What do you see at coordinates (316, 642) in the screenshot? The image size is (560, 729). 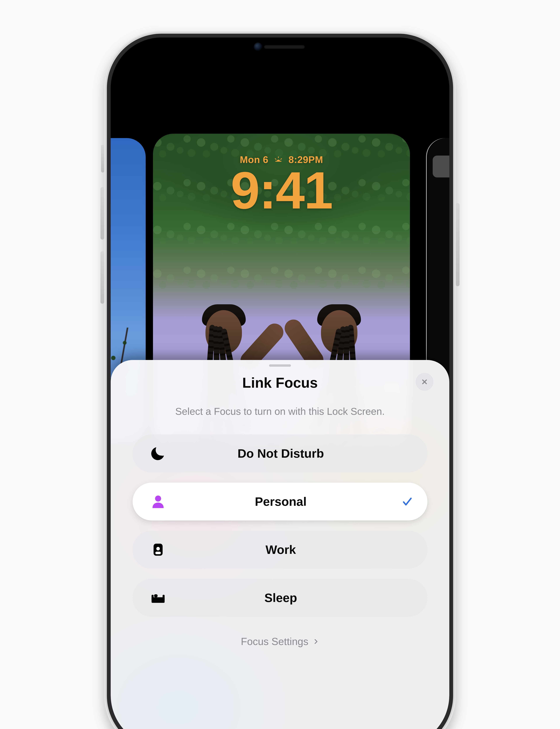 I see `chevron-right-icon` at bounding box center [316, 642].